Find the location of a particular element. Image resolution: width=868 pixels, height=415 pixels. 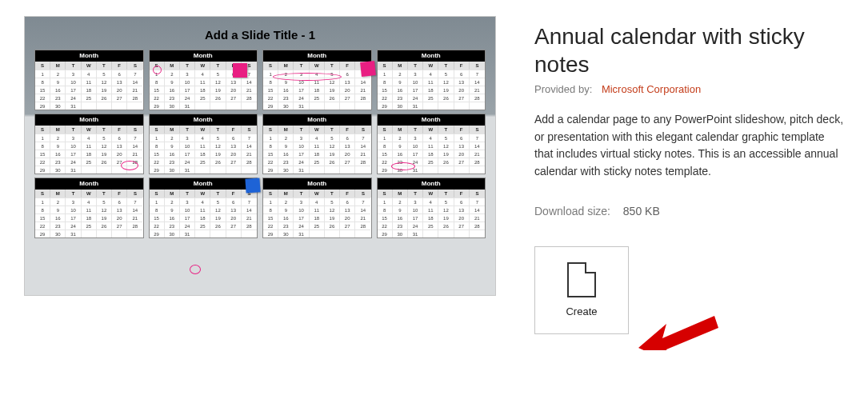

template-title: Annual calendar with sticky notes is located at coordinates (690, 50).